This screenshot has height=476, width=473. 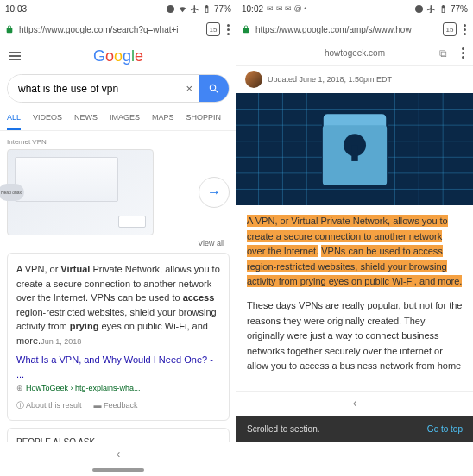 I want to click on clock: 10:02, so click(x=252, y=9).